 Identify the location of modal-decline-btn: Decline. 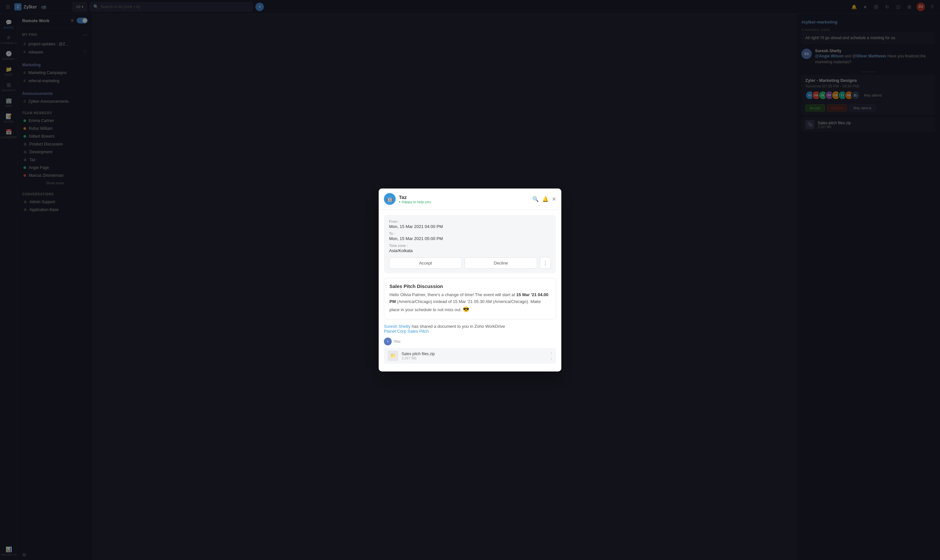
(501, 263).